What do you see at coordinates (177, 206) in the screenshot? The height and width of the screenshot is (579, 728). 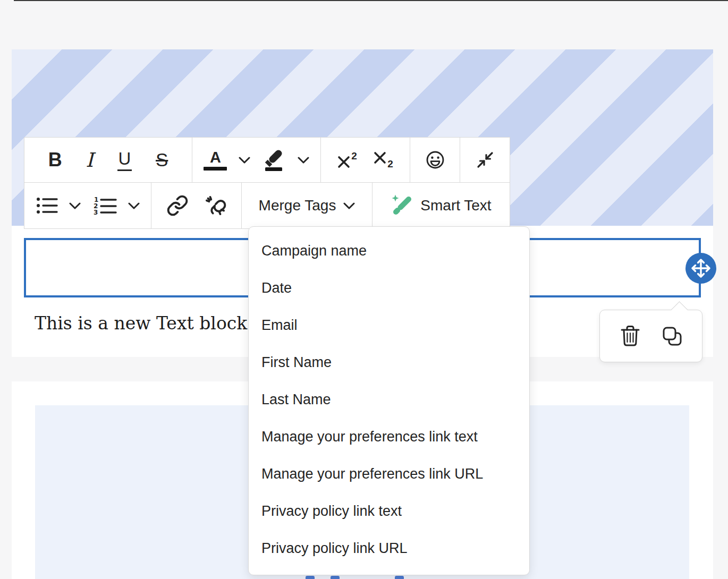 I see `insert-link-button` at bounding box center [177, 206].